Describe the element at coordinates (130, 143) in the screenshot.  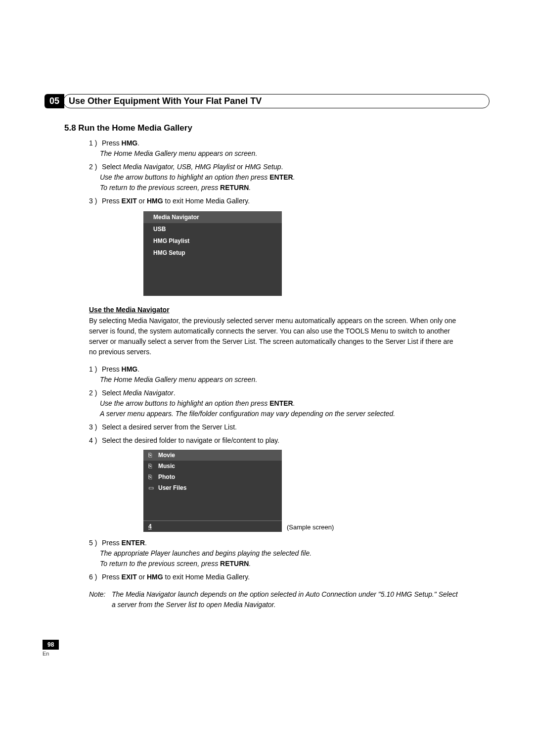
I see `button-name: HMG` at that location.